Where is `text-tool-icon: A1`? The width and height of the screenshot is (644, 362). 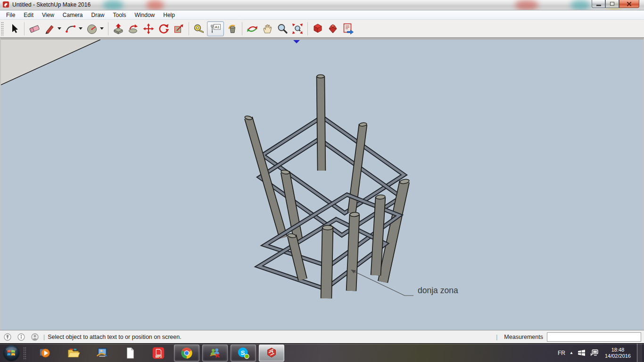 text-tool-icon: A1 is located at coordinates (215, 29).